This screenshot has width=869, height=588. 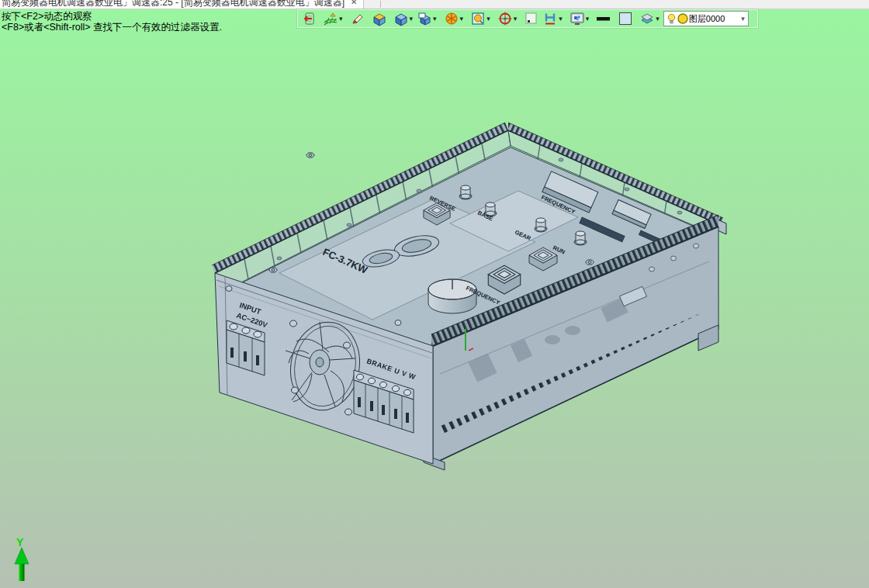 I want to click on close-icon: ✕, so click(x=354, y=3).